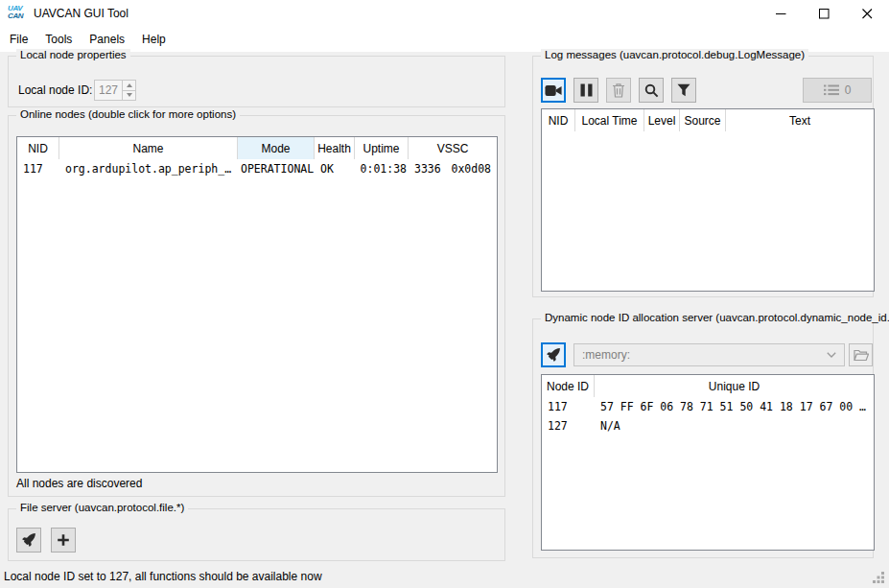 This screenshot has width=889, height=588. I want to click on col-level: Level, so click(662, 121).